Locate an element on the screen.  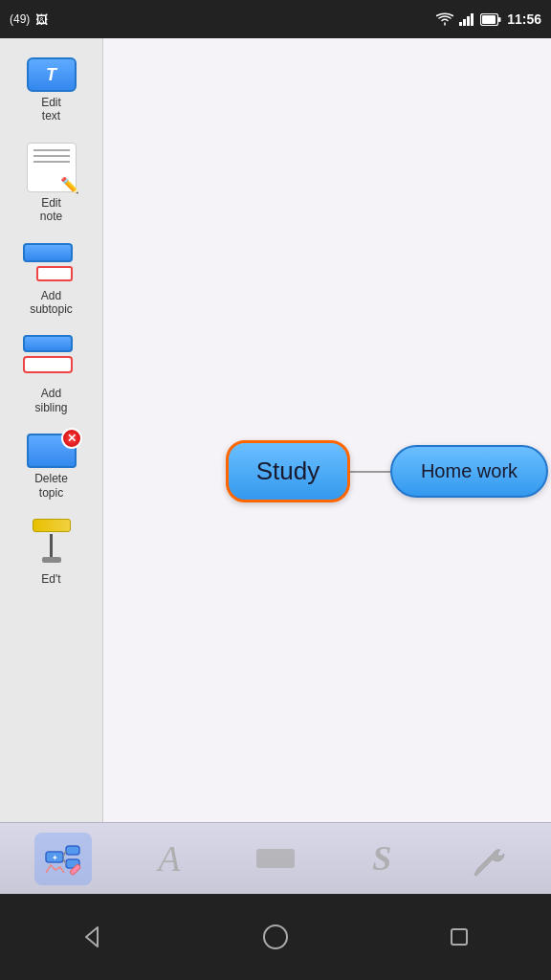
add-sibling-icon is located at coordinates (52, 359).